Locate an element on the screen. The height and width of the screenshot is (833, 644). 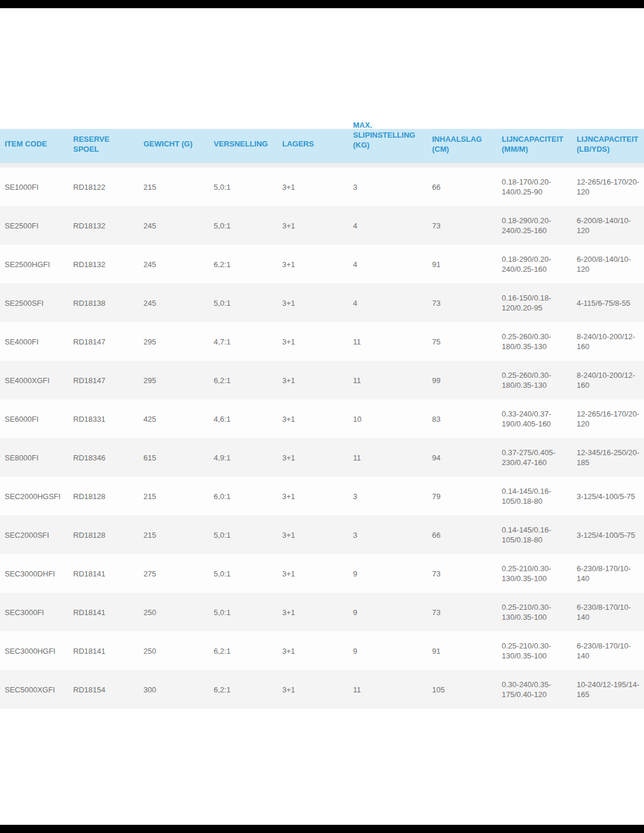
table-cell: RD18346 is located at coordinates (104, 458).